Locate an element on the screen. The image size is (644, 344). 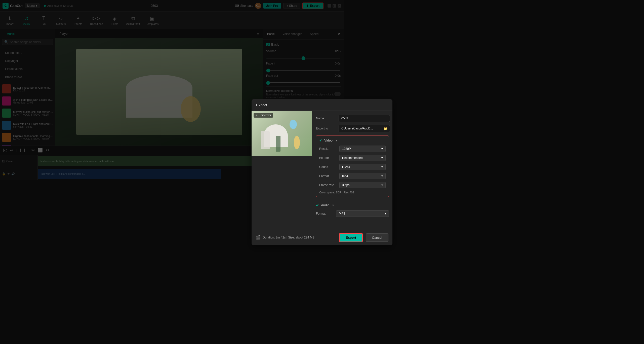
bit-rate-row: Bit rate Recommended ▾ is located at coordinates (332, 158).